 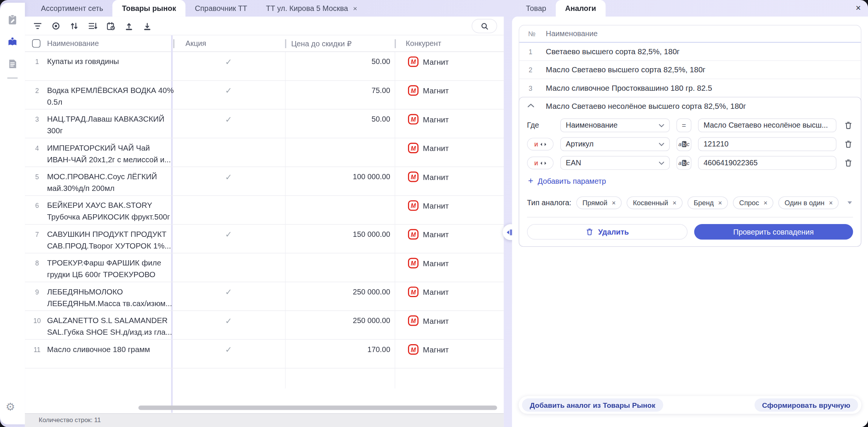 What do you see at coordinates (858, 8) in the screenshot?
I see `panel-close-icon: ×` at bounding box center [858, 8].